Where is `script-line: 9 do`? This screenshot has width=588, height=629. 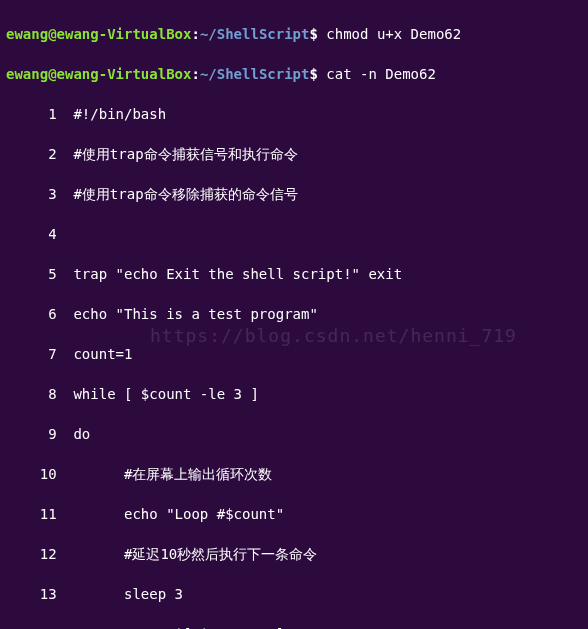
script-line: 9 do is located at coordinates (294, 434).